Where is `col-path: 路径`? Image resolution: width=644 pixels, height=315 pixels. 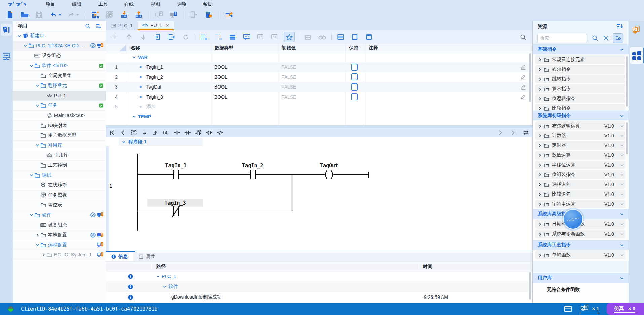
col-path: 路径 is located at coordinates (161, 267).